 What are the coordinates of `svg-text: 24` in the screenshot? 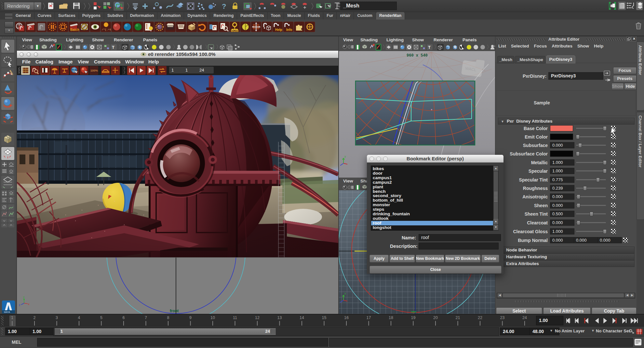 It's located at (525, 318).